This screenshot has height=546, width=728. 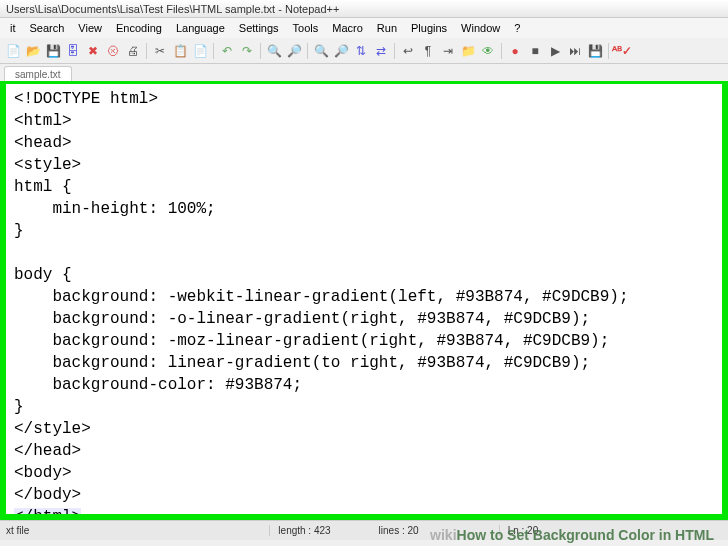 What do you see at coordinates (408, 51) in the screenshot?
I see `wordwrap-icon: ↩` at bounding box center [408, 51].